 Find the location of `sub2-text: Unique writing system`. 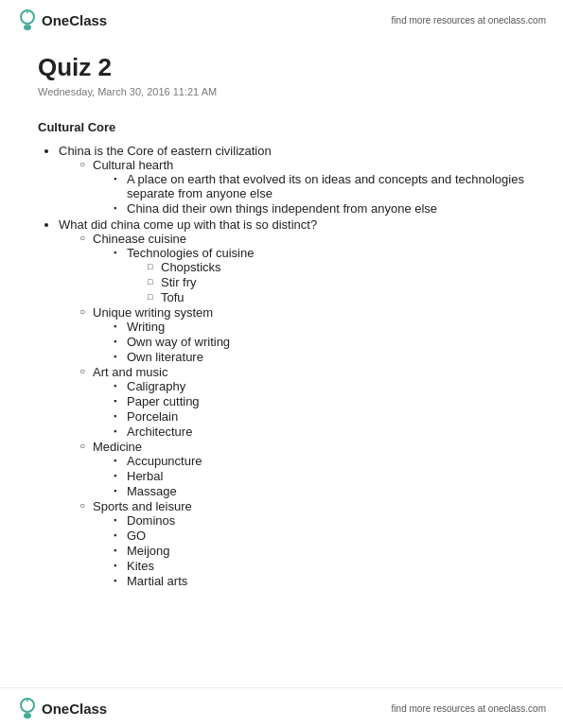

sub2-text: Unique writing system is located at coordinates (153, 312).